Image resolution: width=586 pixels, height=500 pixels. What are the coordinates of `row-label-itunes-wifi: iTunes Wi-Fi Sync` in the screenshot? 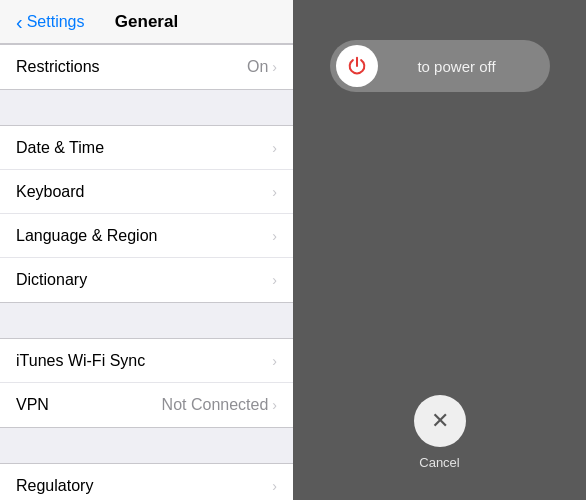 It's located at (80, 361).